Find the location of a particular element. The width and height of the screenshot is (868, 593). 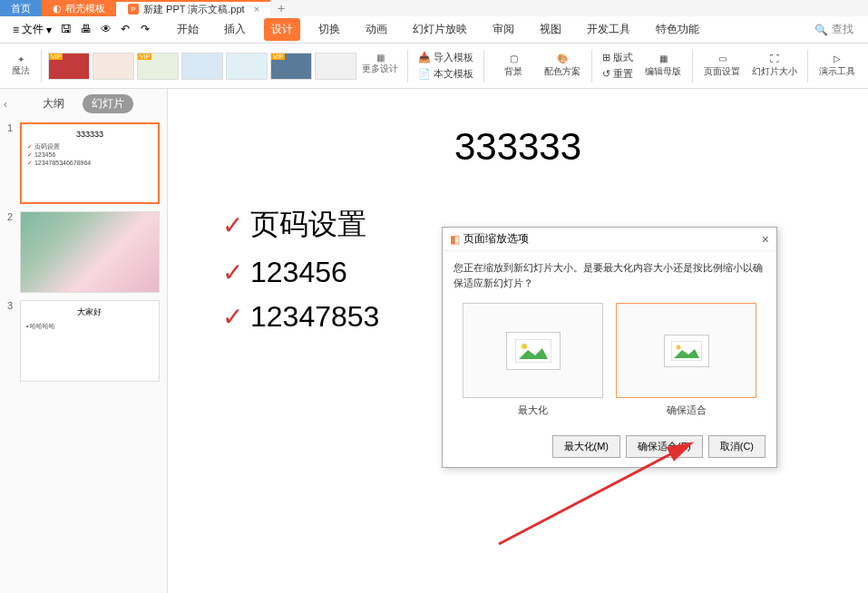

ppt-icon: ◧ is located at coordinates (455, 239).